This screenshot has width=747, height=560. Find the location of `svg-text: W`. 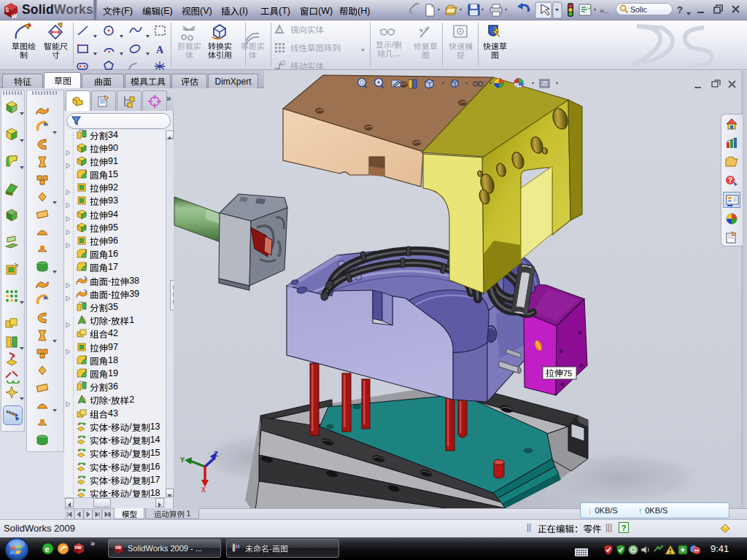

svg-text: W is located at coordinates (15, 15).